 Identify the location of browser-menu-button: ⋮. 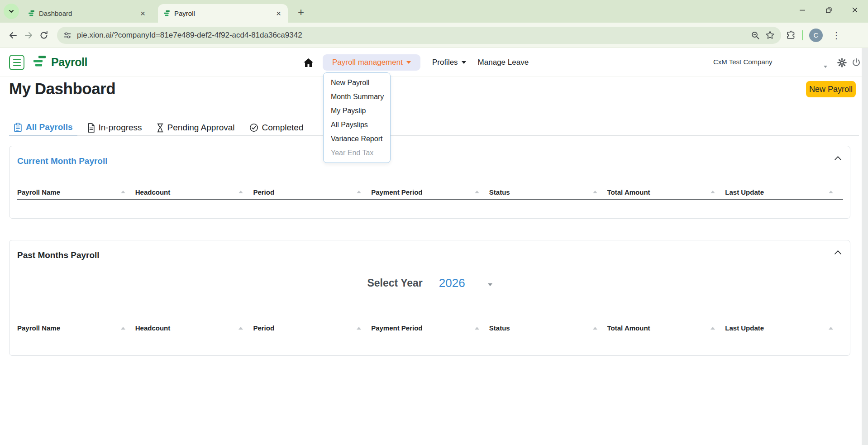
(836, 35).